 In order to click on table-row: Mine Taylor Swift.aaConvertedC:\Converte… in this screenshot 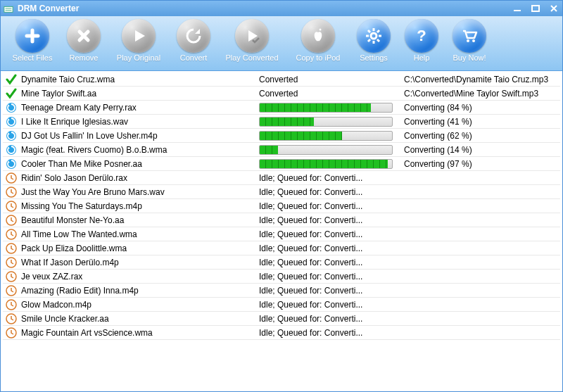, I will do `click(282, 94)`.